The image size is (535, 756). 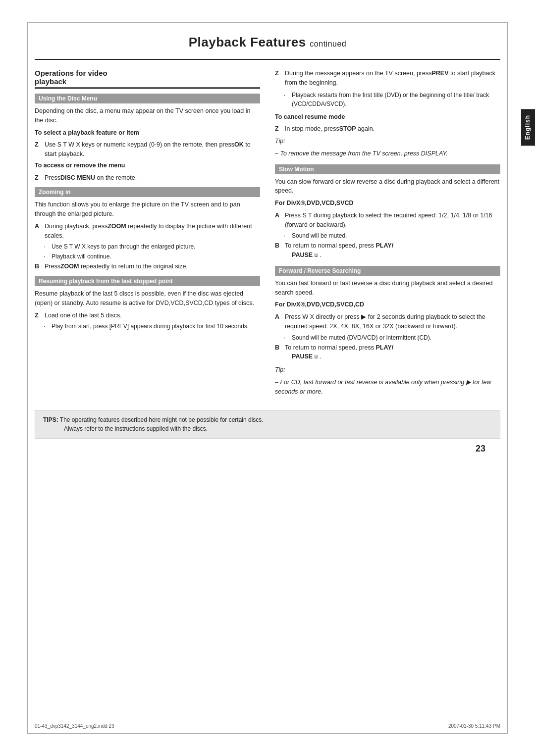 What do you see at coordinates (387, 288) in the screenshot?
I see `forward-paragraph: You can fast forward or fast reverse a d…` at bounding box center [387, 288].